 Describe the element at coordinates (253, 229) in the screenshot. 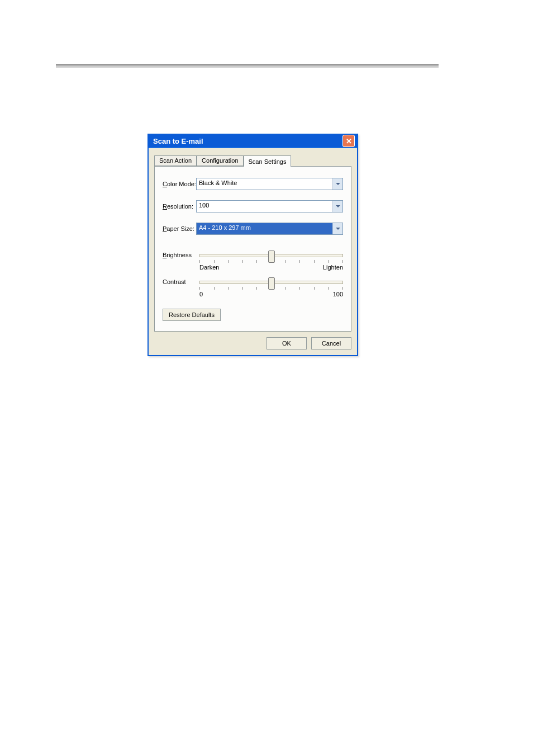

I see `paper-size-row: Paper Size: A4 - 210 x 297 mm` at that location.